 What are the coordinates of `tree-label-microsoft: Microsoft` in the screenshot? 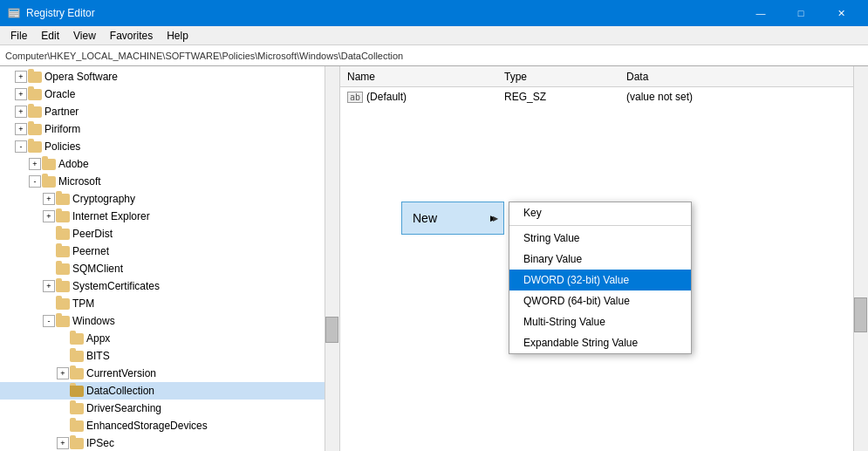 It's located at (80, 181).